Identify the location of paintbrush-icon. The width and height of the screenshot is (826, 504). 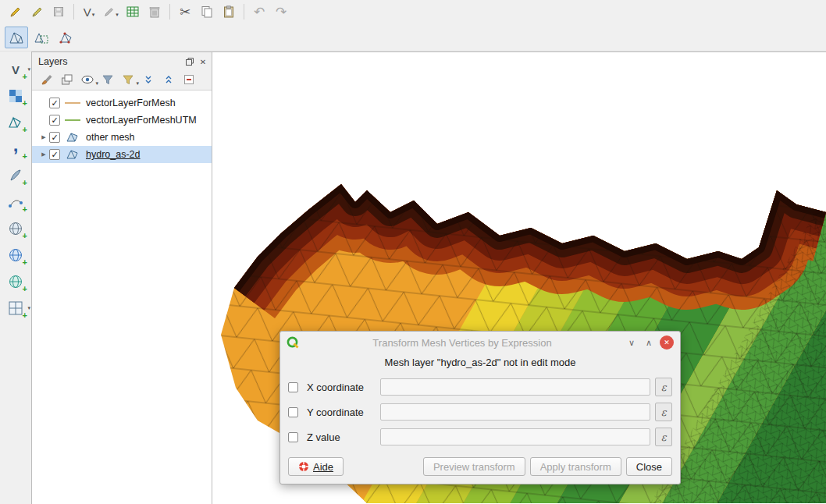
(47, 80).